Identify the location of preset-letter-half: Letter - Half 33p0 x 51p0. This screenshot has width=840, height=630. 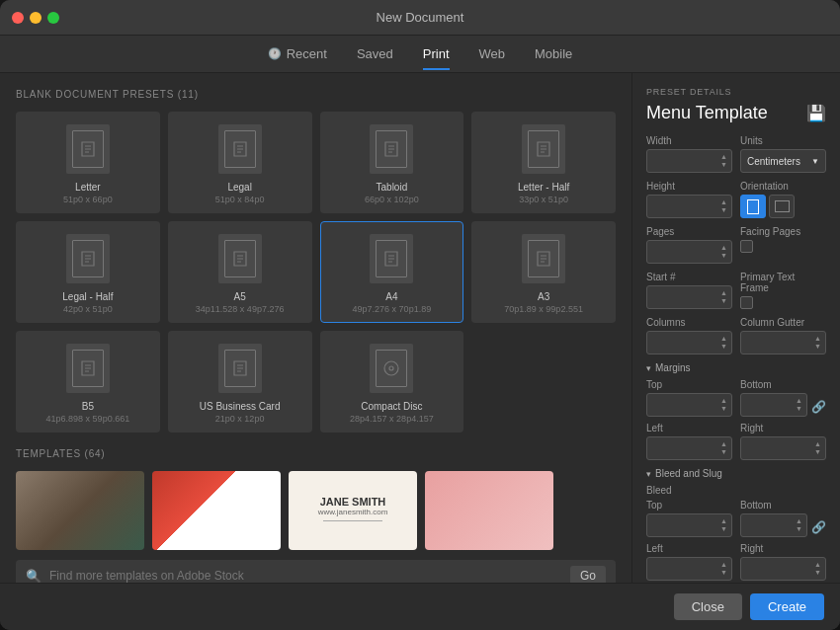
(544, 162).